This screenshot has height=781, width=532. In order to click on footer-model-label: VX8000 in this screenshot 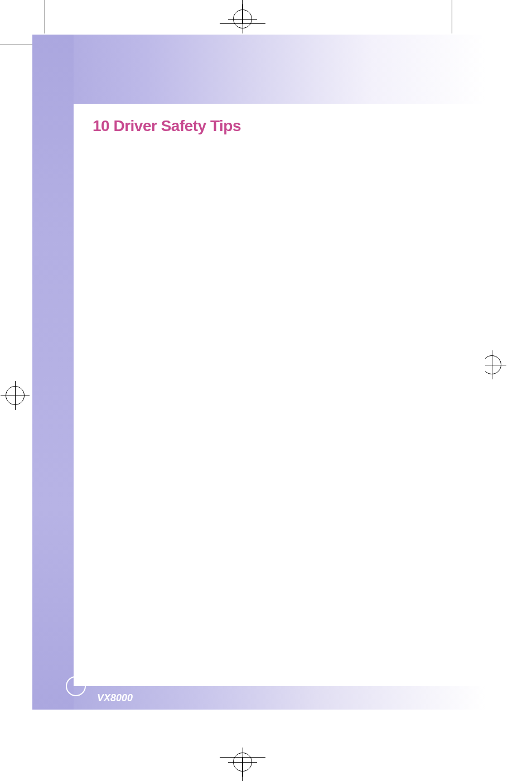, I will do `click(115, 698)`.